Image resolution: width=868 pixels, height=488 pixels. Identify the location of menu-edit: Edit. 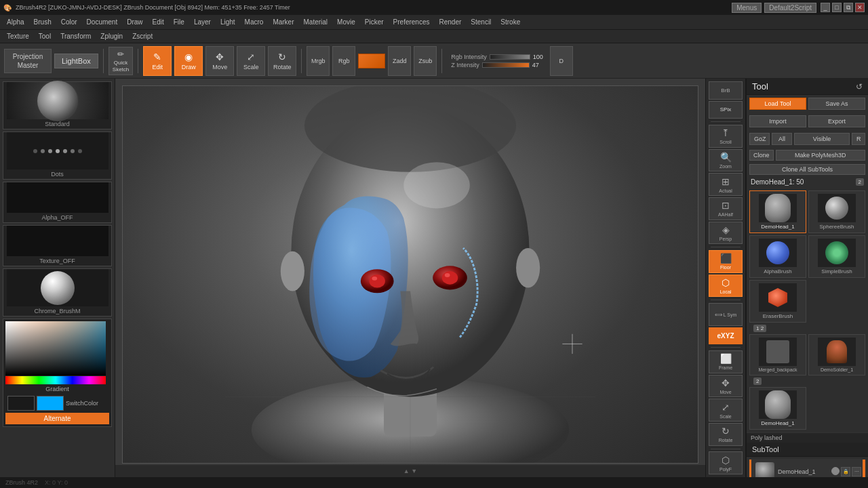
(159, 22).